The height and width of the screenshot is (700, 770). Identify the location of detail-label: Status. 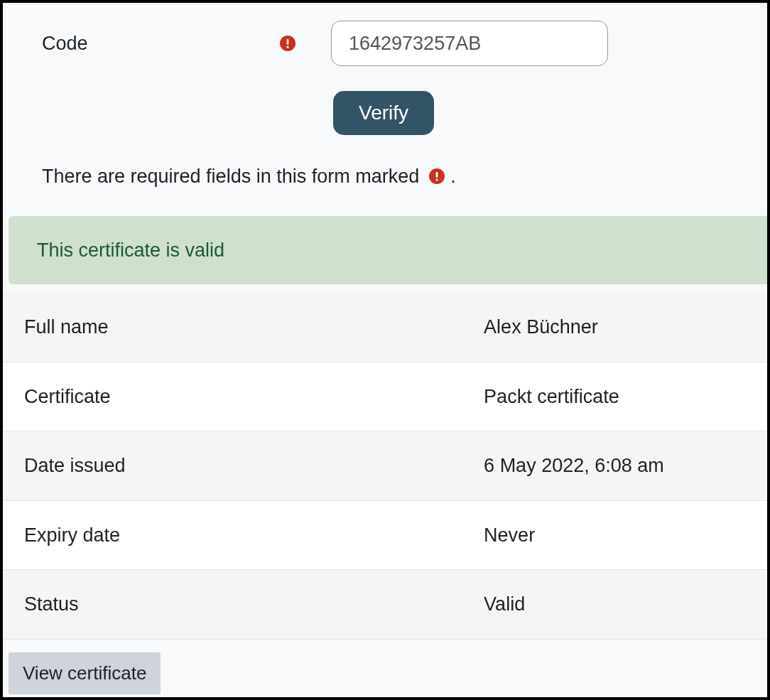
(240, 605).